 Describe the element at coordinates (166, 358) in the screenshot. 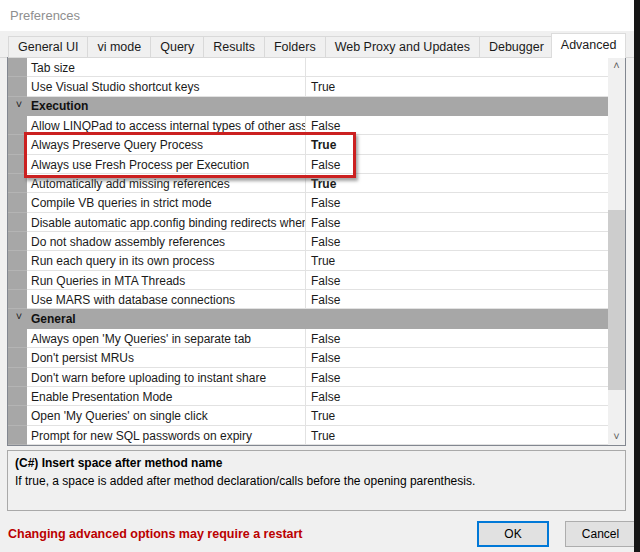

I see `property-name-cell: Don't persist MRUs` at that location.